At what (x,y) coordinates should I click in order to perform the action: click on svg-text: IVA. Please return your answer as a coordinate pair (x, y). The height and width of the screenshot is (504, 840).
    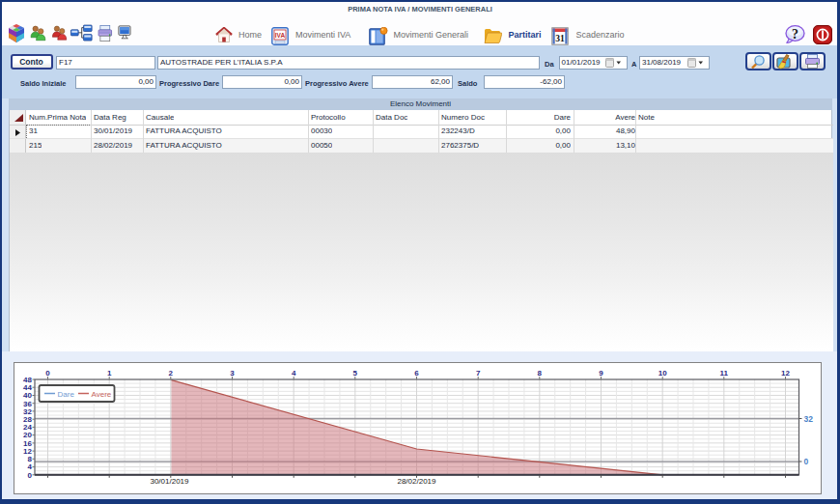
    Looking at the image, I should click on (280, 35).